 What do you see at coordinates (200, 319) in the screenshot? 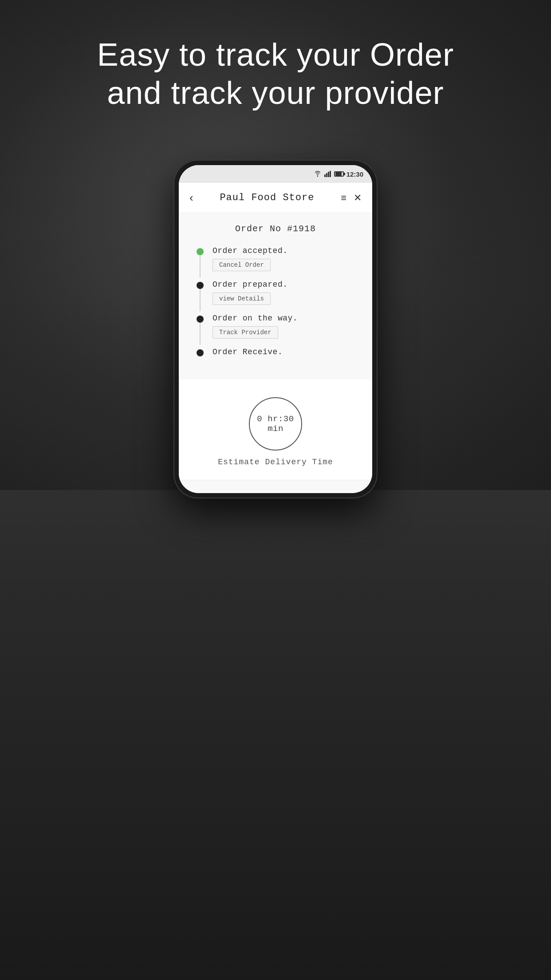
I see `dot-on-way` at bounding box center [200, 319].